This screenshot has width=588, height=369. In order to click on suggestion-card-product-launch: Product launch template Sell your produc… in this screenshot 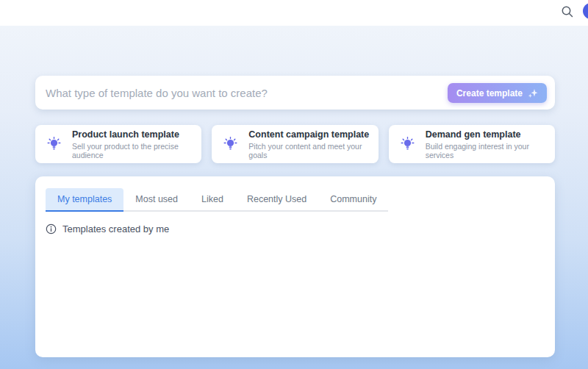, I will do `click(118, 144)`.